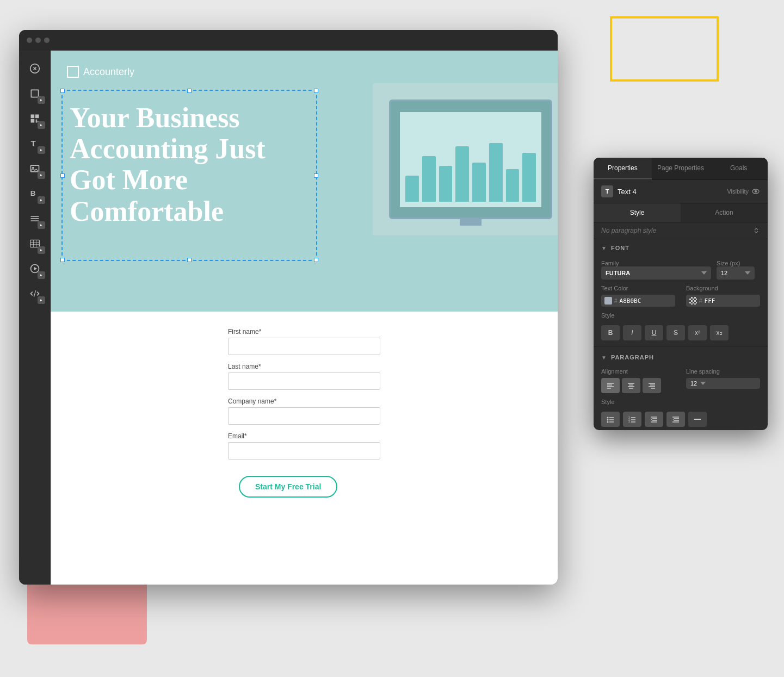 This screenshot has width=784, height=677. Describe the element at coordinates (676, 419) in the screenshot. I see `indent-decrease-button` at that location.